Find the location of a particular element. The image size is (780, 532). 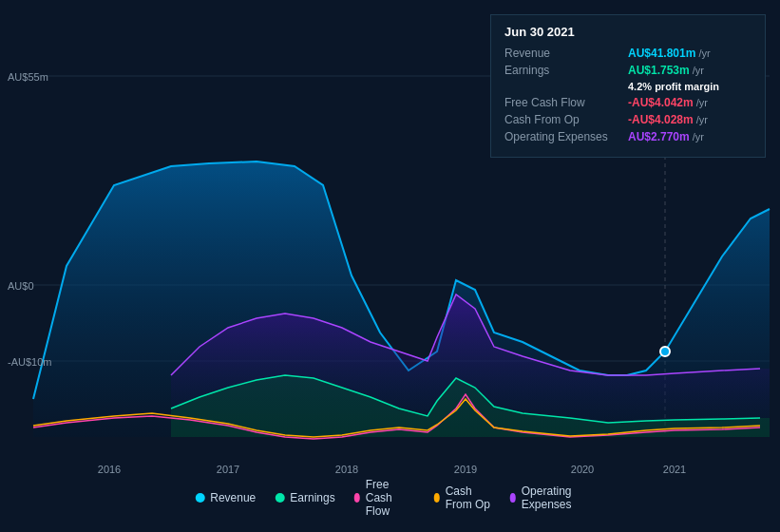

info-date: Jun 30 2021 is located at coordinates (628, 32).